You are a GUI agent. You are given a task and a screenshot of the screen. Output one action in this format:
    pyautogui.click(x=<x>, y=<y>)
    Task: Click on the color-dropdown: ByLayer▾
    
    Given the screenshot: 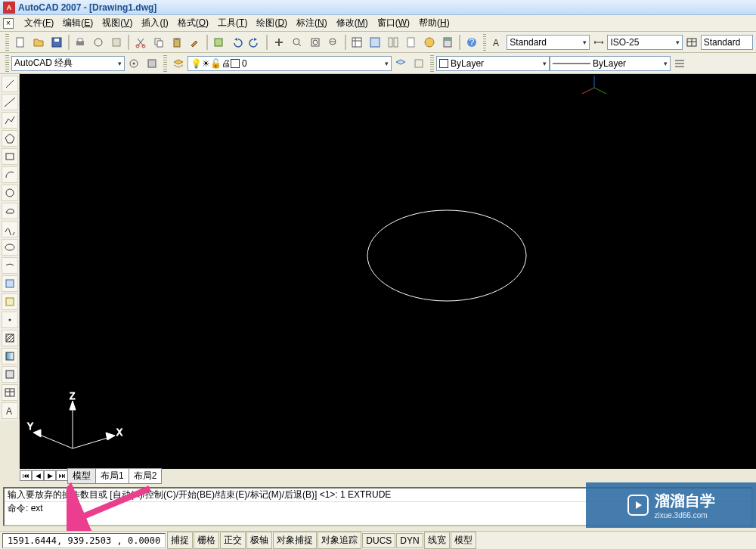 What is the action you would take?
    pyautogui.click(x=493, y=64)
    